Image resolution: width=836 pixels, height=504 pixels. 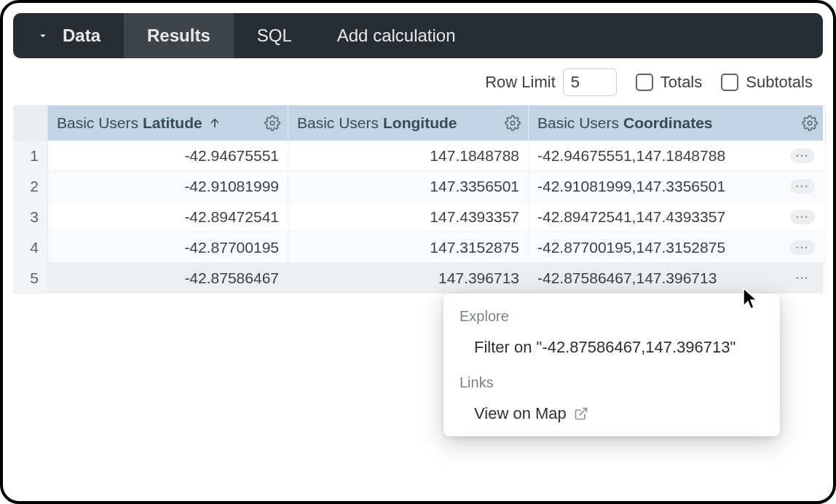 I want to click on row-number: 4, so click(x=31, y=248).